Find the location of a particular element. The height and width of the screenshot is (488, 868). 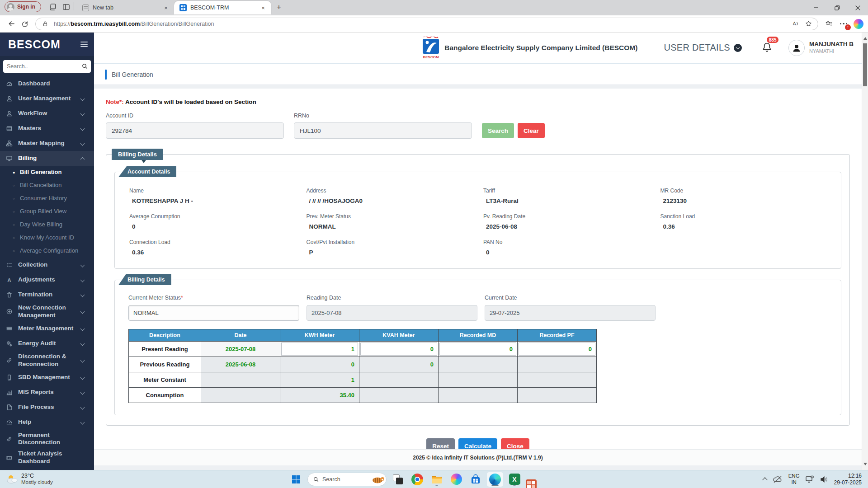

sidebar-item-termination: Termination is located at coordinates (47, 295).